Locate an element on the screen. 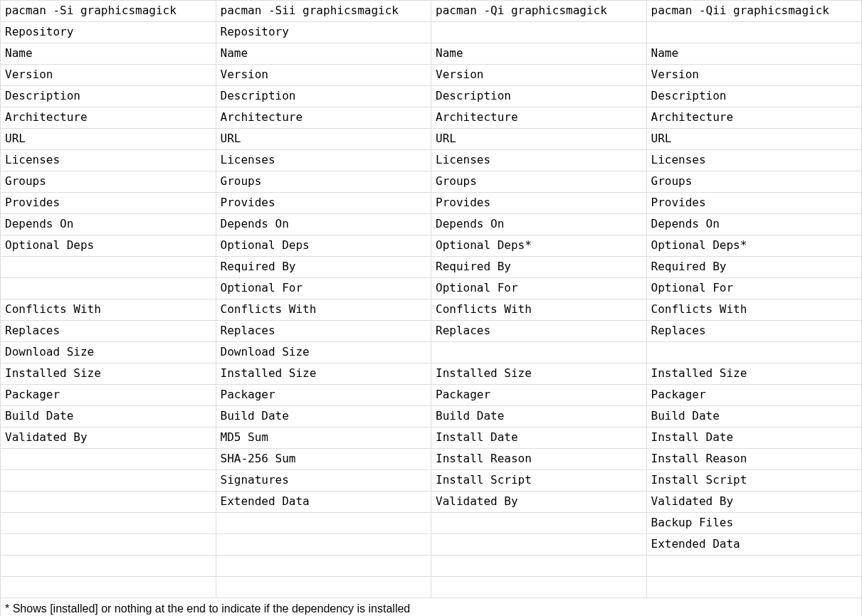  field-cell: SHA-256 Sum is located at coordinates (323, 460).